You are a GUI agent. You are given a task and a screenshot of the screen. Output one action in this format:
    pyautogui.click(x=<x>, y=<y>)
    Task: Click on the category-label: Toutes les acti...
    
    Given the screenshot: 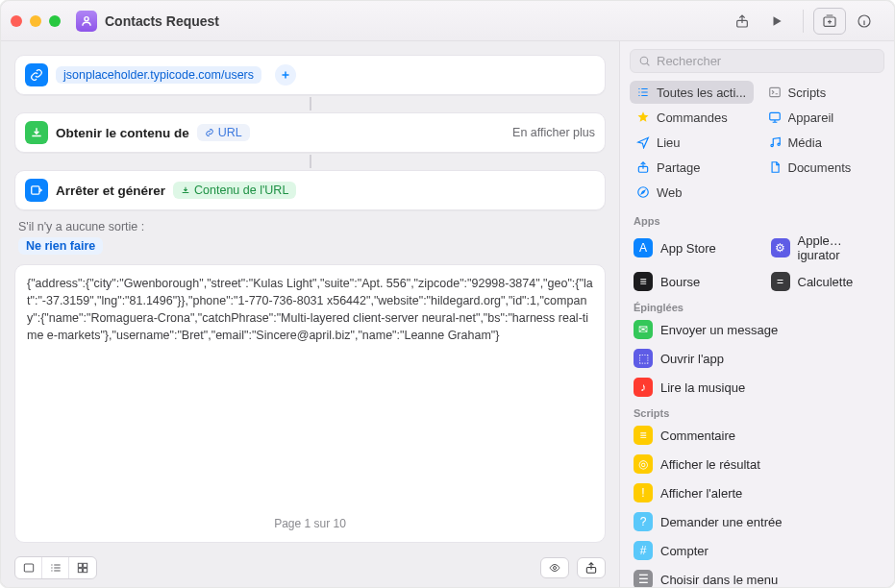 What is the action you would take?
    pyautogui.click(x=702, y=92)
    